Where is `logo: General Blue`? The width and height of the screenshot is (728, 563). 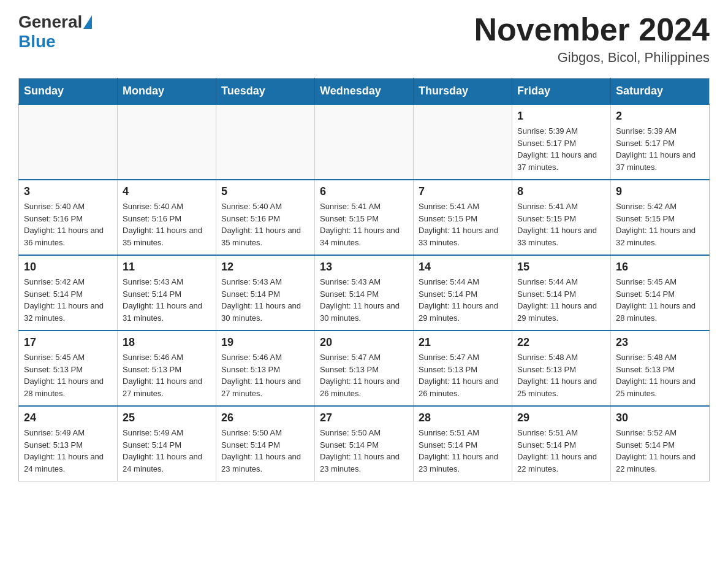
logo: General Blue is located at coordinates (56, 32).